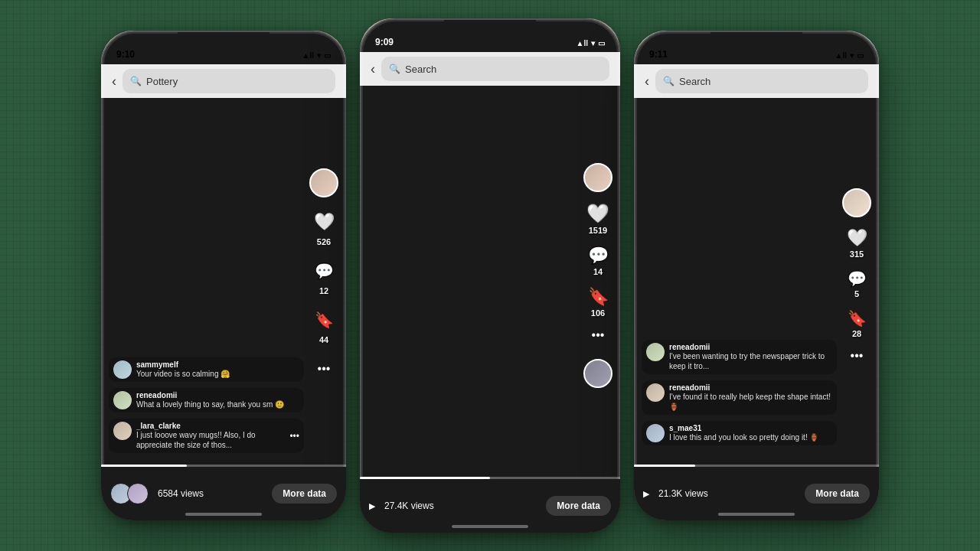 This screenshot has height=551, width=980. What do you see at coordinates (598, 373) in the screenshot?
I see `phone2-bottom-avatar` at bounding box center [598, 373].